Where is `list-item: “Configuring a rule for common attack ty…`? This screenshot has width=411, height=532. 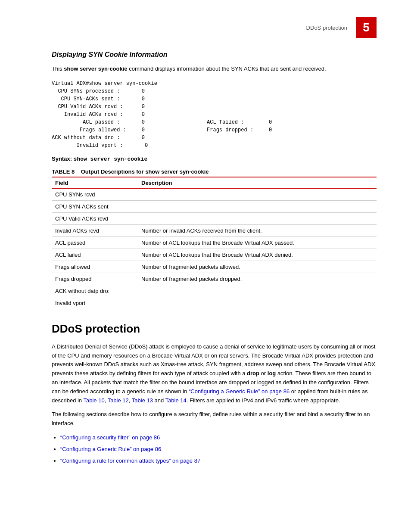 list-item: “Configuring a rule for common attack ty… is located at coordinates (218, 461).